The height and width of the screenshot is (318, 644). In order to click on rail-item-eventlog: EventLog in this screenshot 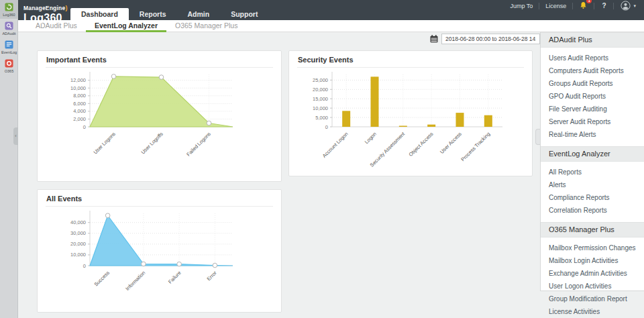, I will do `click(9, 47)`.